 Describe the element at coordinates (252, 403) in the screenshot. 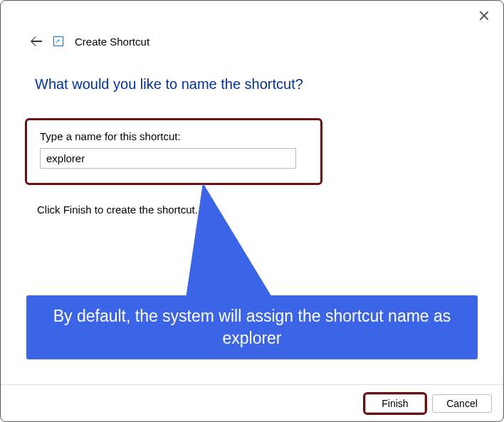

I see `dialog-footer: Finish Cancel` at that location.